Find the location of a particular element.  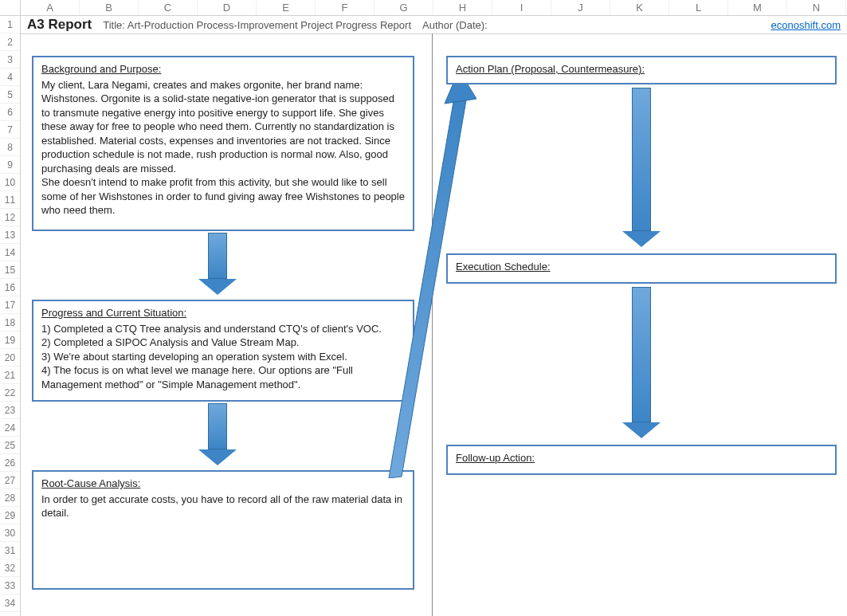

row-header: 14 is located at coordinates (10, 253).